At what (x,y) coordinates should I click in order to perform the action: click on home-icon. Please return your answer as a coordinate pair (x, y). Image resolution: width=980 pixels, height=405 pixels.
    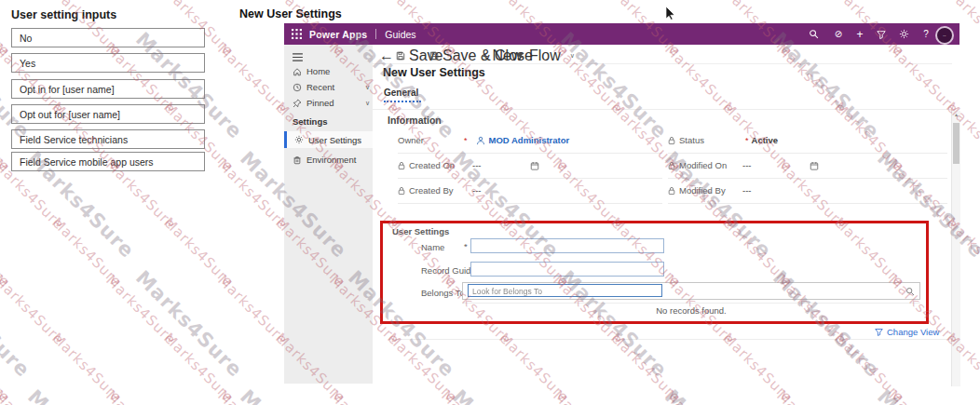
    Looking at the image, I should click on (297, 72).